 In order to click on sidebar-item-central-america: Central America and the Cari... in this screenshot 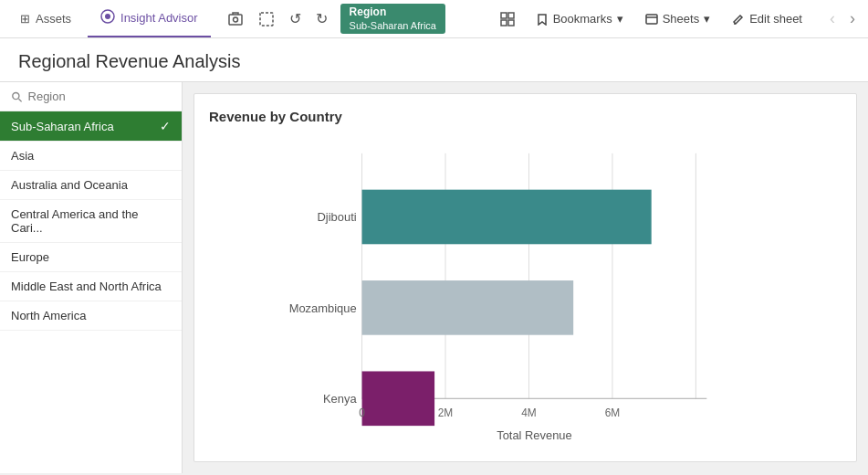, I will do `click(91, 221)`.